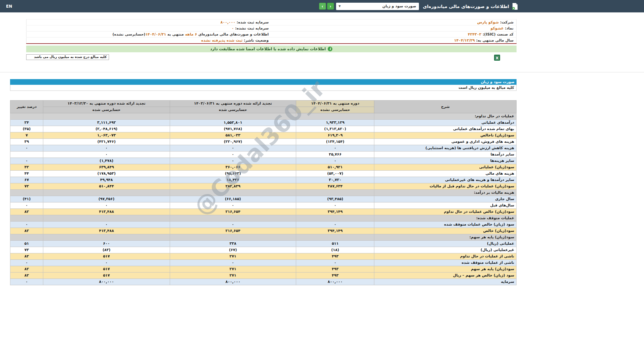 The width and height of the screenshot is (644, 362). What do you see at coordinates (233, 123) in the screenshot?
I see `statement-row-value: ۱,۵۵۲,۸۰۱` at bounding box center [233, 123].